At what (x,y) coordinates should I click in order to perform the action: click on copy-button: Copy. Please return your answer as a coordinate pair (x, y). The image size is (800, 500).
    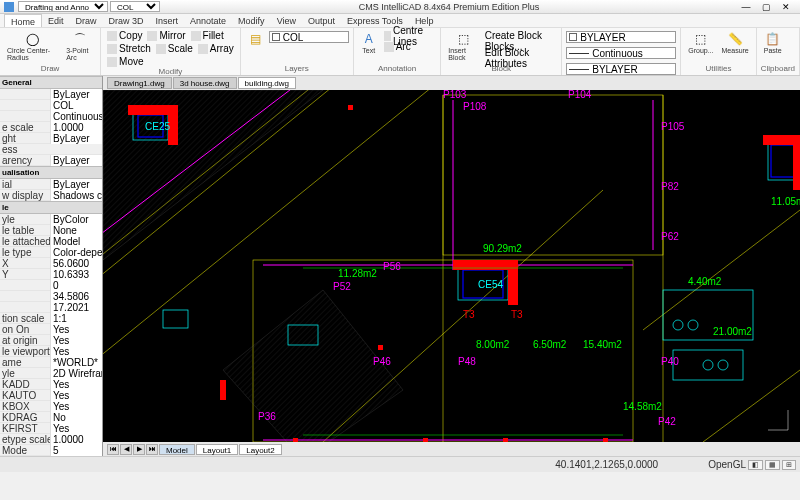
    Looking at the image, I should click on (124, 36).